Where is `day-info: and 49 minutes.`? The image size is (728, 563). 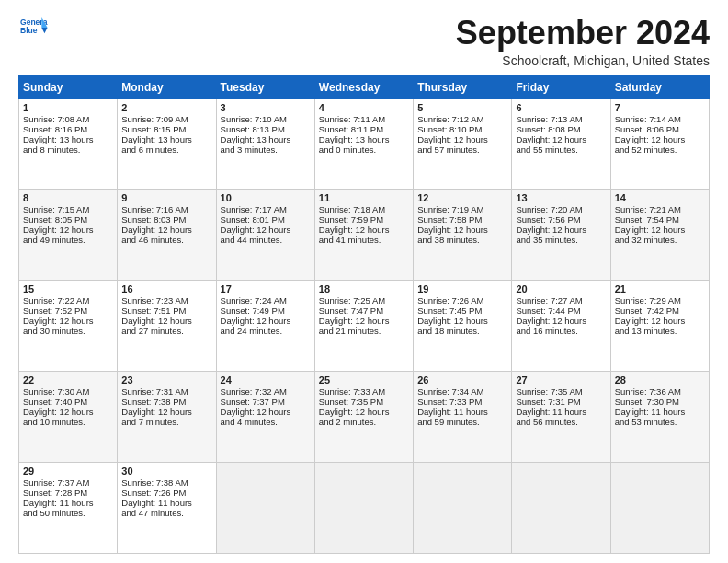
day-info: and 49 minutes. is located at coordinates (68, 239).